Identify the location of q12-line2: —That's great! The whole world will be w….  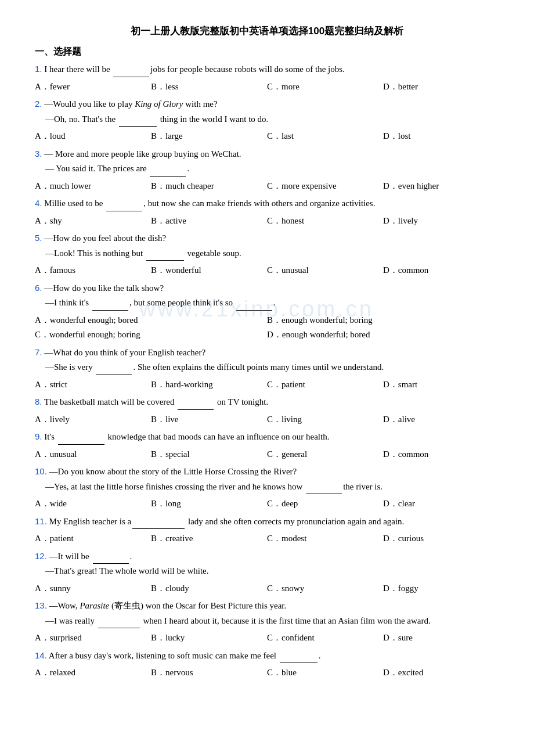
(272, 571).